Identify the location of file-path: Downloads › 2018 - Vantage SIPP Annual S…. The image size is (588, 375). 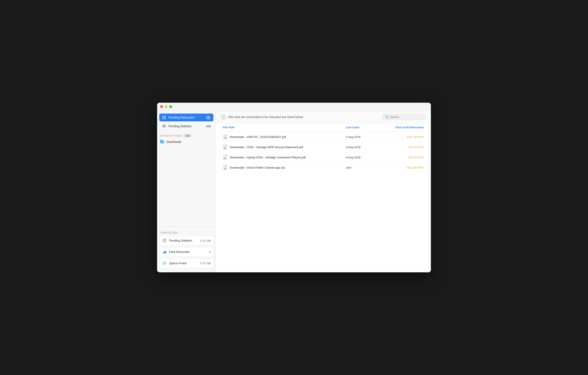
(266, 147).